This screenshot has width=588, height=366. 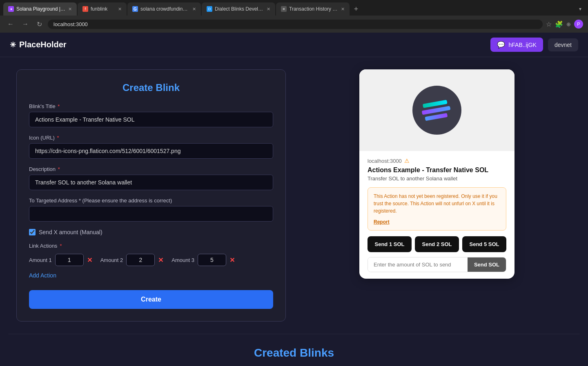 I want to click on tab-2: f funblink ✕, so click(x=102, y=9).